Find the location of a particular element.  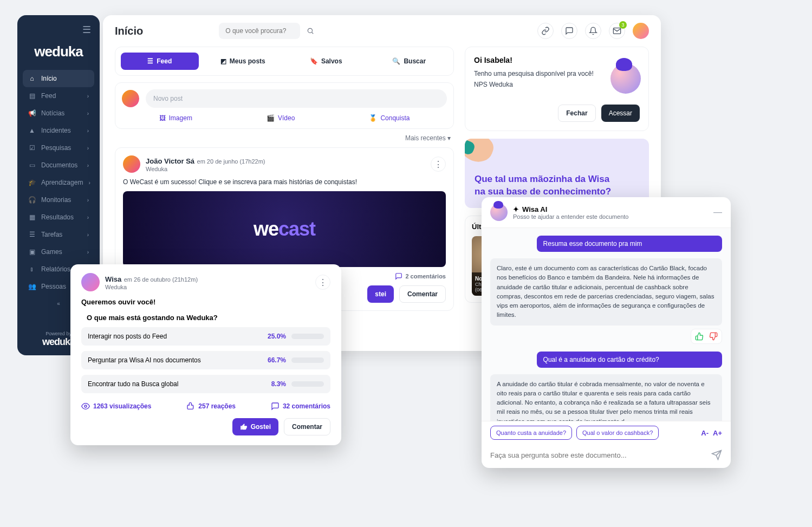

home-icon: ⌂ is located at coordinates (32, 79).